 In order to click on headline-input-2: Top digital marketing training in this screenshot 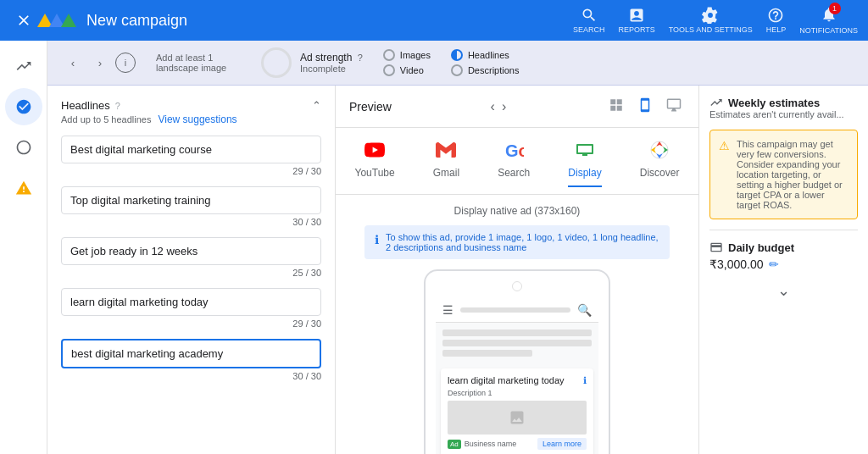, I will do `click(192, 200)`.